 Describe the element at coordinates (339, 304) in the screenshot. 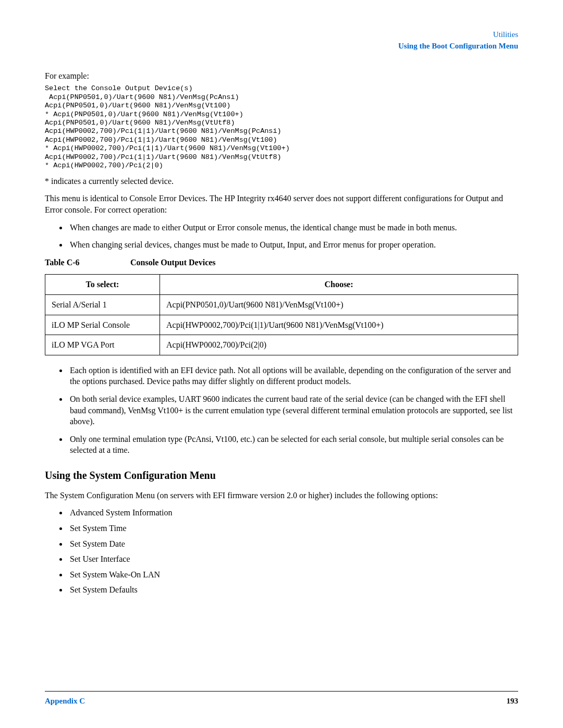

I see `table-cell: Acpi(PNP0501,0)/Uart(9600 N81)/VenMsg(Vt…` at that location.